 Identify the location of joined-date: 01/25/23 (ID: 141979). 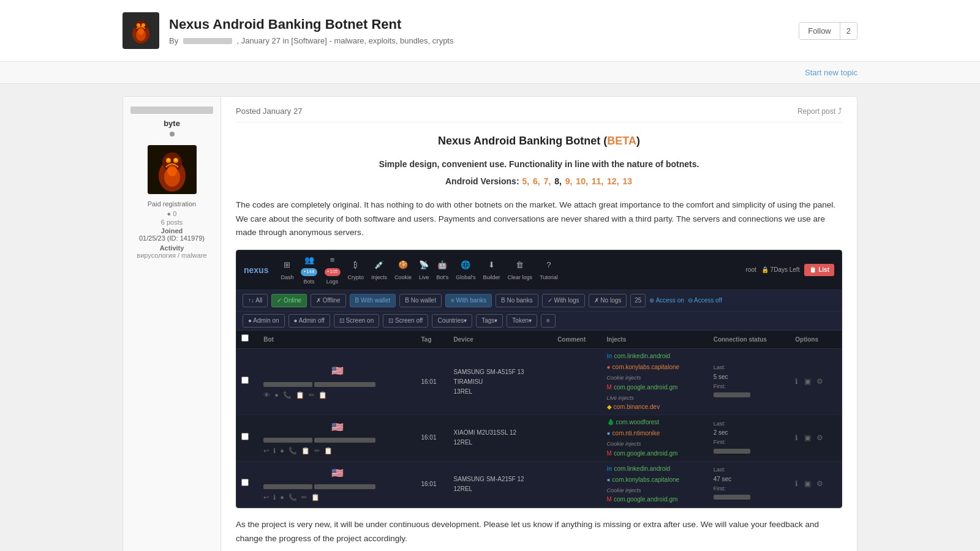
(172, 238).